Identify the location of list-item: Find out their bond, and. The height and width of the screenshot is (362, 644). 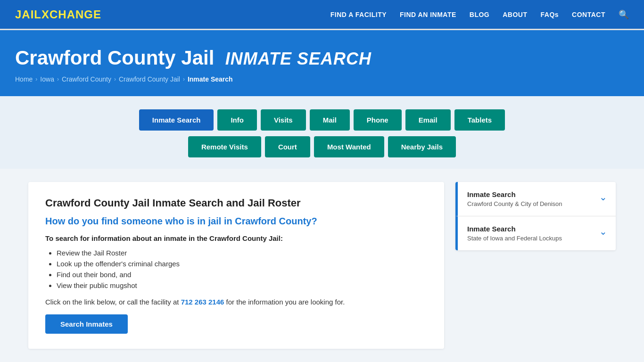
(242, 274).